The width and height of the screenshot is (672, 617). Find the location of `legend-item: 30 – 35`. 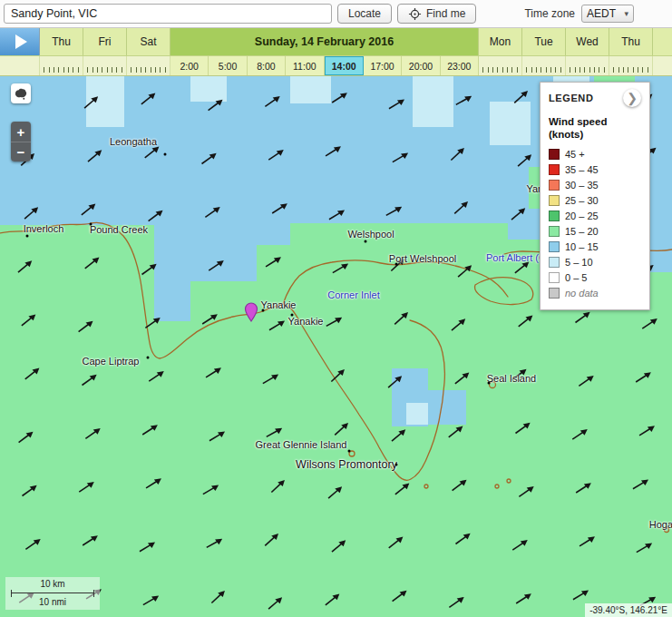

legend-item: 30 – 35 is located at coordinates (595, 185).